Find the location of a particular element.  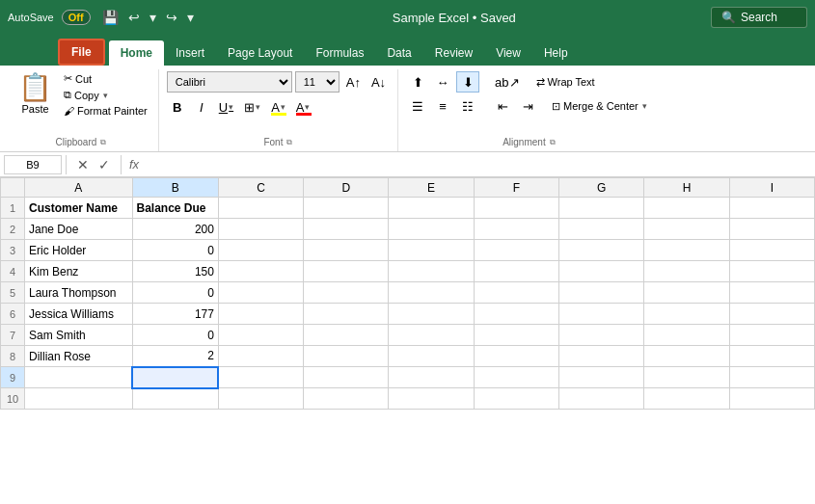

font-name-select: Calibri is located at coordinates (230, 82).